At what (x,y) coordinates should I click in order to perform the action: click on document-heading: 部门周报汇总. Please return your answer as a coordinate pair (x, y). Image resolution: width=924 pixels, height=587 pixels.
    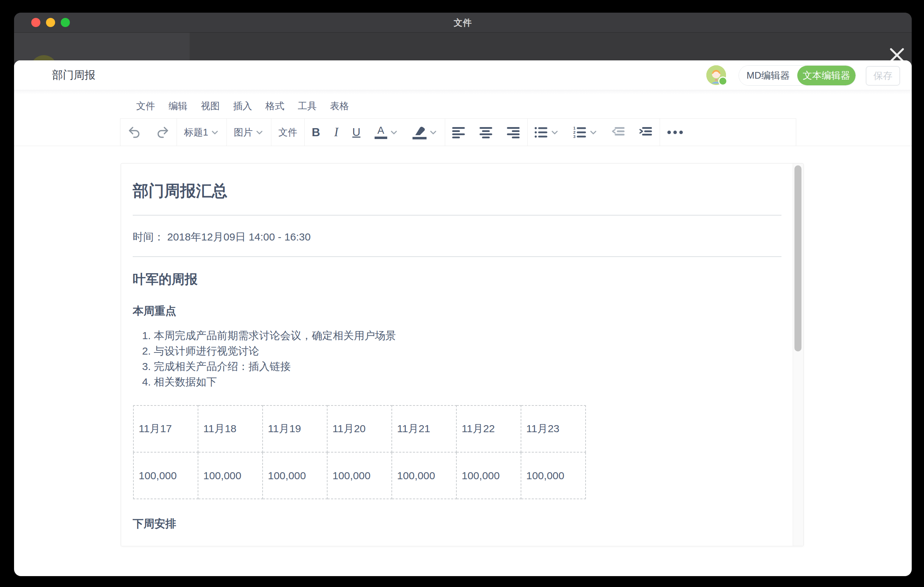
    Looking at the image, I should click on (180, 191).